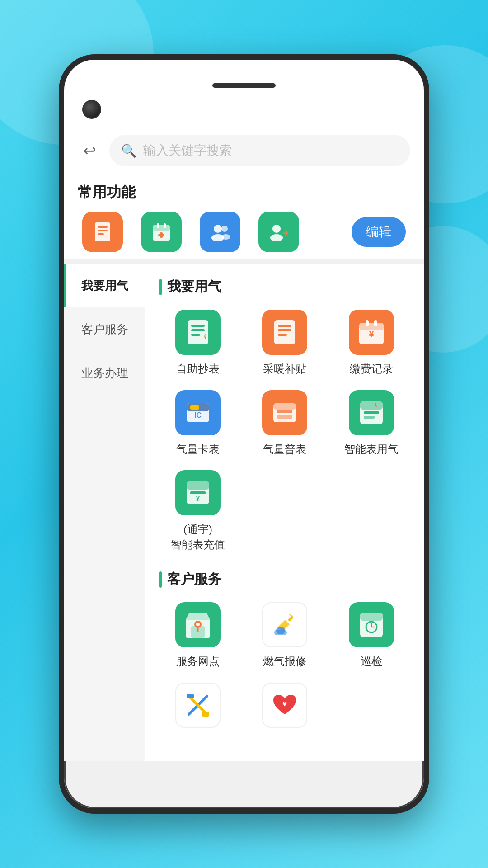 The height and width of the screenshot is (868, 488). I want to click on ic-meter-icon: IC, so click(198, 413).